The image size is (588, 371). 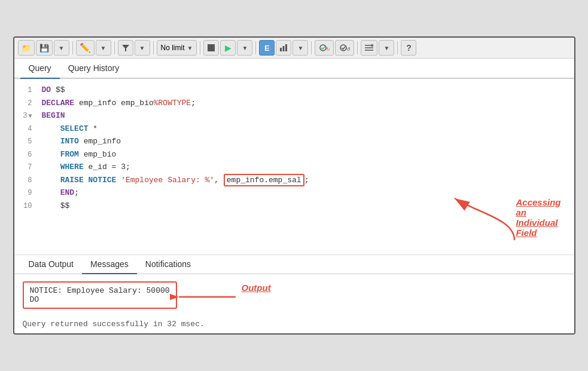 What do you see at coordinates (173, 180) in the screenshot?
I see `code-text-8: RAISE NOTICE 'Employee Salary: %', emp_i…` at bounding box center [173, 180].